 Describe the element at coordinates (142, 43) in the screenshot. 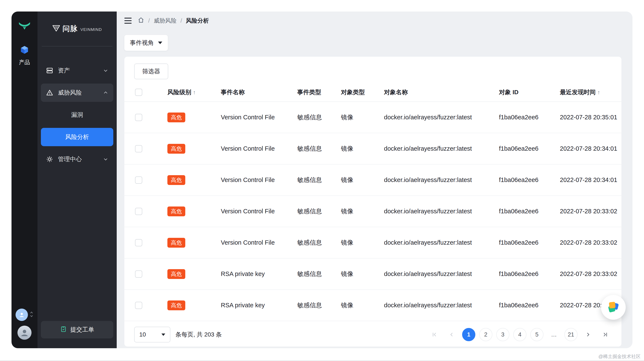

I see `view-mode-value: 事件视角` at that location.